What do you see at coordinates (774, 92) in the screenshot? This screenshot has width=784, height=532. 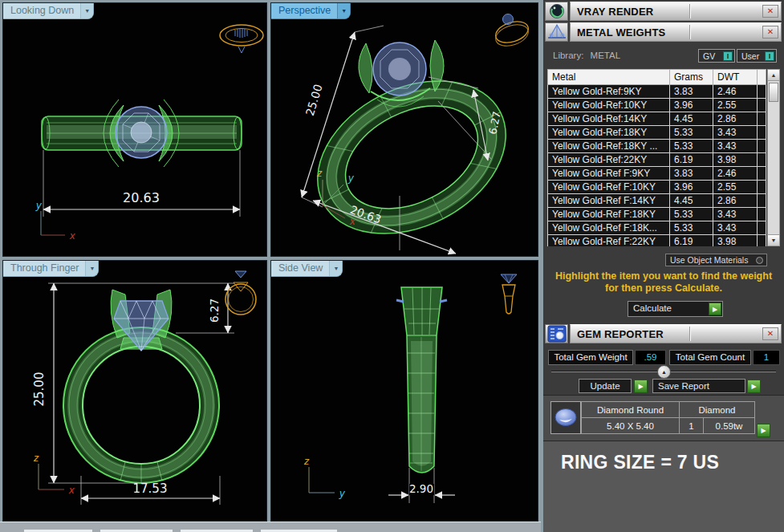 I see `scroll-thumb` at bounding box center [774, 92].